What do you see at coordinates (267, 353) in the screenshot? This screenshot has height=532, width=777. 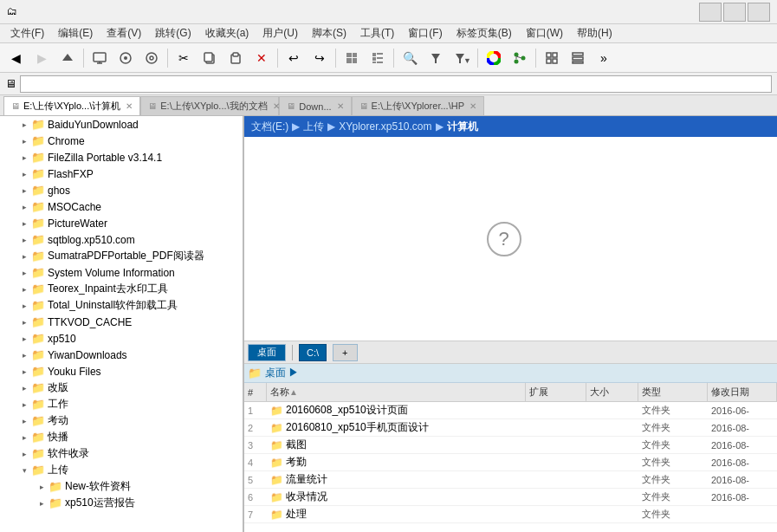 I see `bottom-tab-desktop: 桌面` at bounding box center [267, 353].